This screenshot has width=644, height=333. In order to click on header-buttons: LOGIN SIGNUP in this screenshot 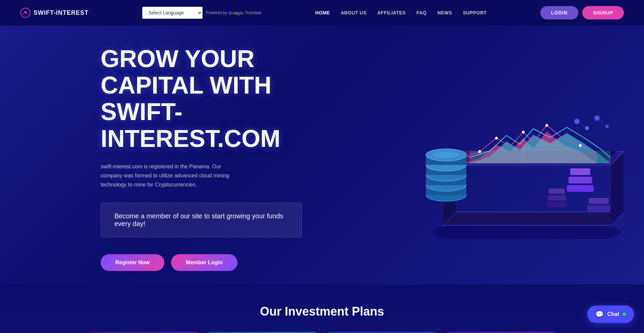, I will do `click(582, 13)`.